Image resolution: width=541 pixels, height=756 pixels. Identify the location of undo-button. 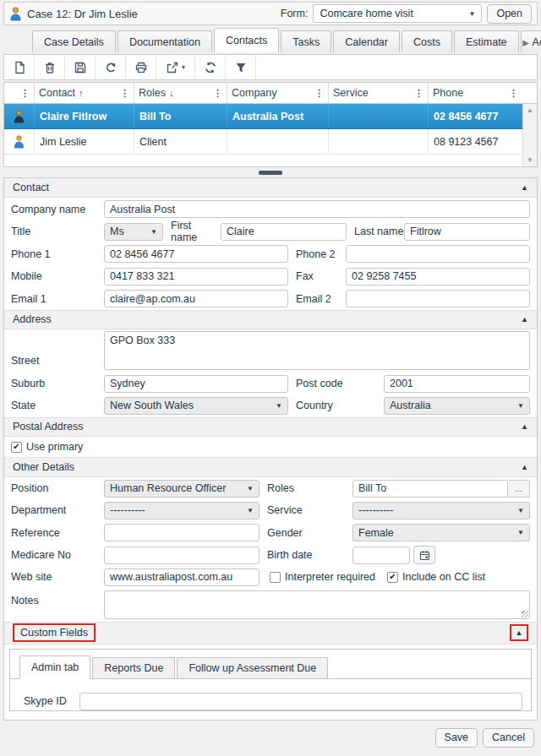
(111, 68).